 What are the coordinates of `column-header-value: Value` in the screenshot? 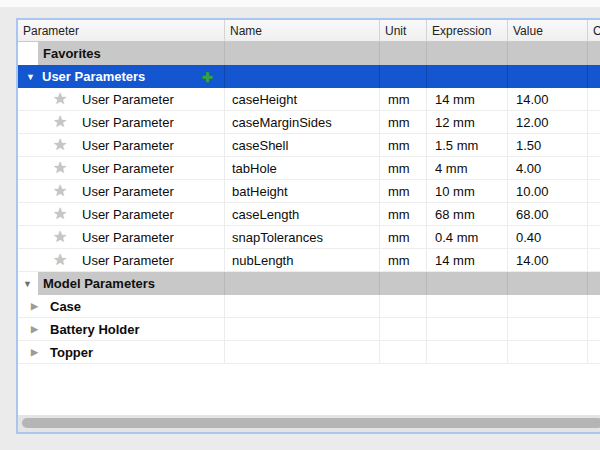 It's located at (548, 30).